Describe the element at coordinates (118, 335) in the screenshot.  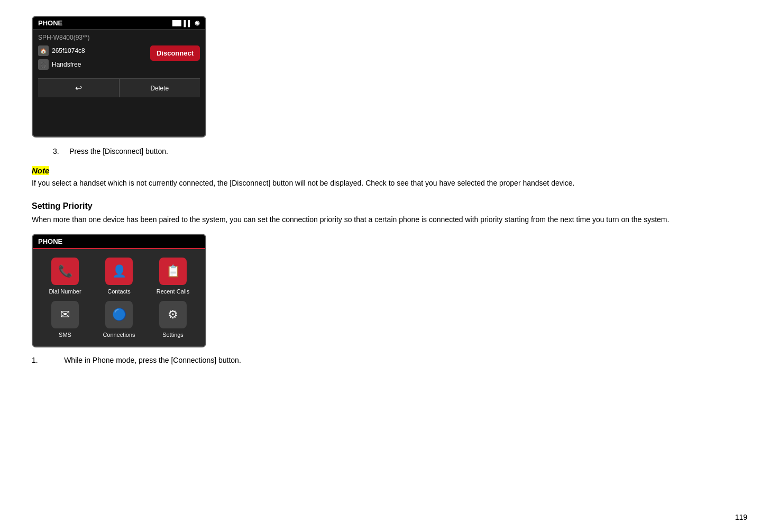
I see `connections-label: Connections` at that location.